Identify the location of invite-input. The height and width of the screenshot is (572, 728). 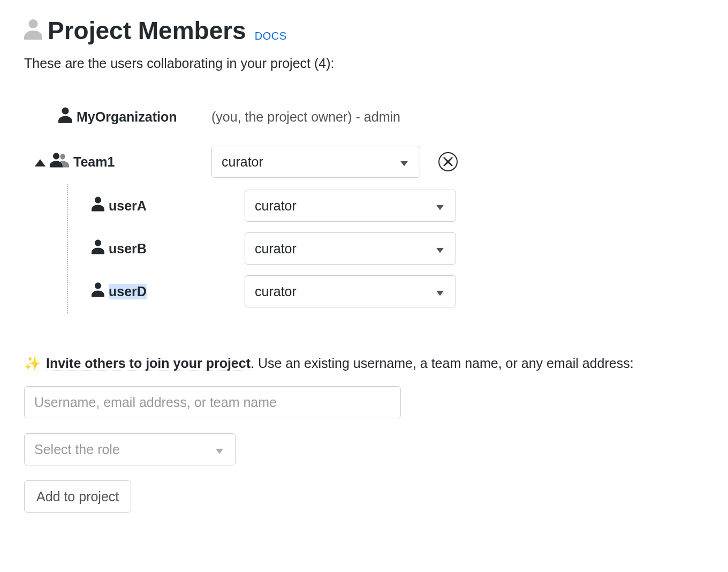
(213, 402).